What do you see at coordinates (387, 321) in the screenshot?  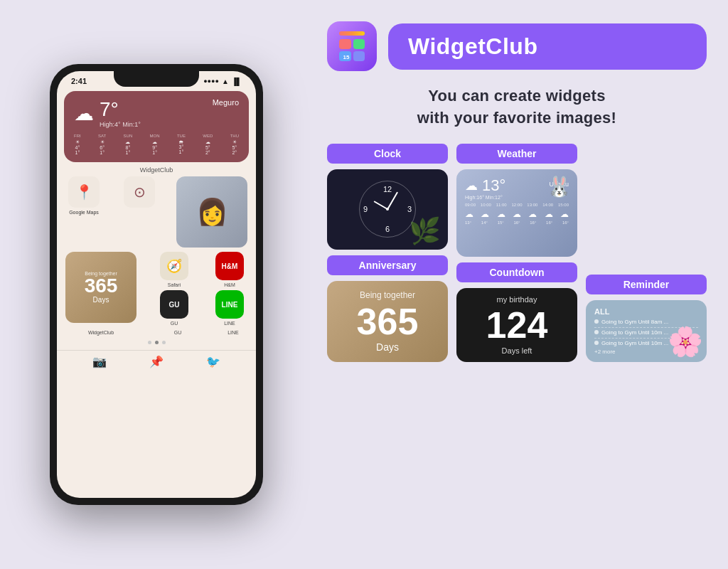 I see `anniversary-widget-preview: Being together 365 Days` at bounding box center [387, 321].